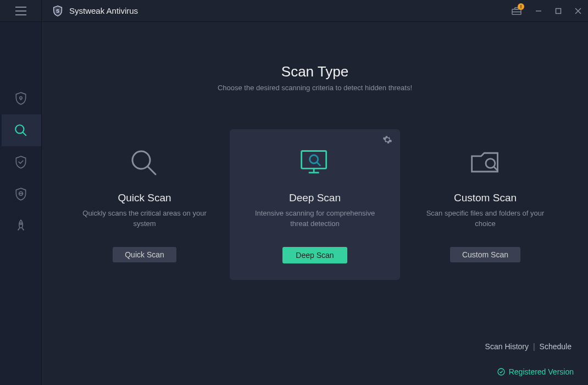 Image resolution: width=588 pixels, height=385 pixels. I want to click on hamburger-icon, so click(21, 11).